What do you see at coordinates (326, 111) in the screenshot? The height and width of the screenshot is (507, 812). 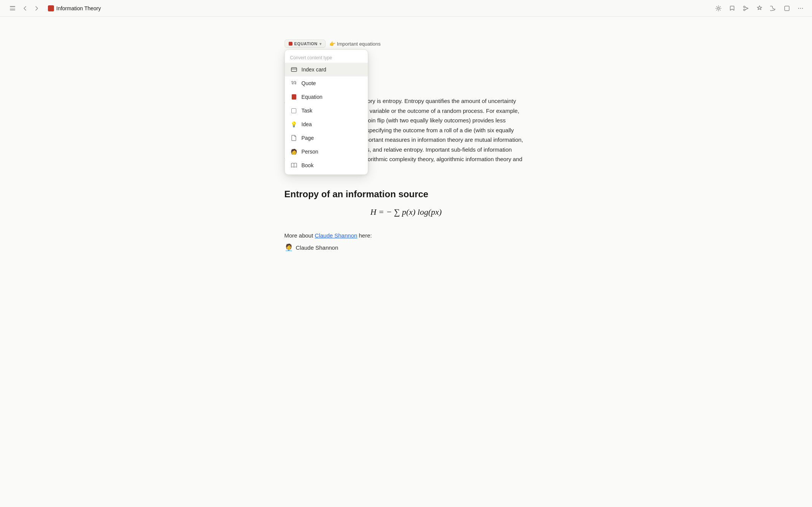 I see `dropdown-item-task: Task` at bounding box center [326, 111].